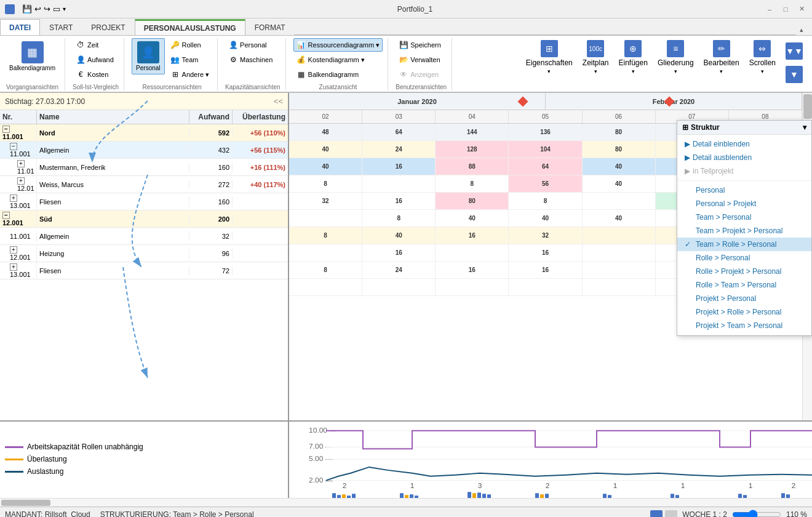 Image resolution: width=812 pixels, height=517 pixels. Describe the element at coordinates (808, 106) in the screenshot. I see `scroll-thumb` at that location.